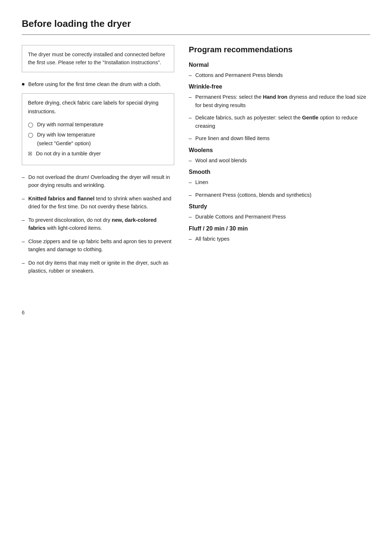 The image size is (392, 555). Describe the element at coordinates (23, 263) in the screenshot. I see `dash-icon-5: –` at that location.